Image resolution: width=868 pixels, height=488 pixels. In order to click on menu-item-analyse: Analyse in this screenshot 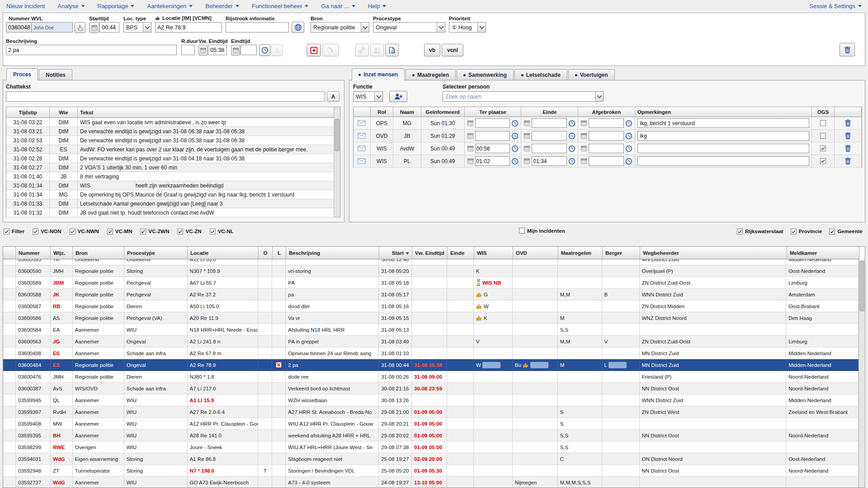, I will do `click(71, 6)`.